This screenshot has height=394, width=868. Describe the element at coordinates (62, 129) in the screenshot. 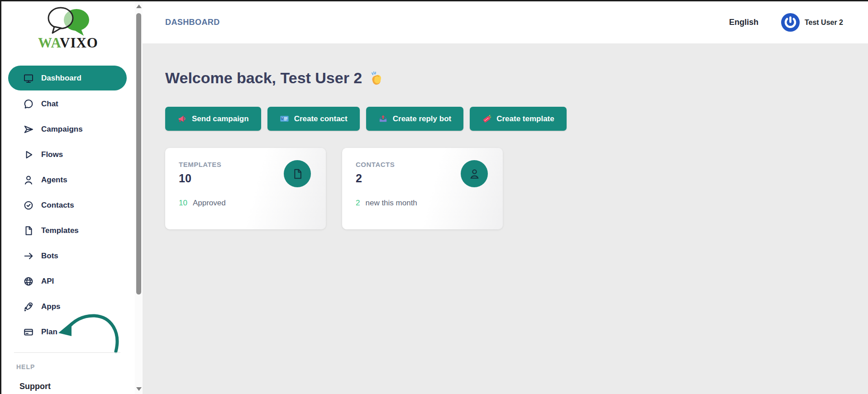

I see `sidebar-item-label: Campaigns` at that location.